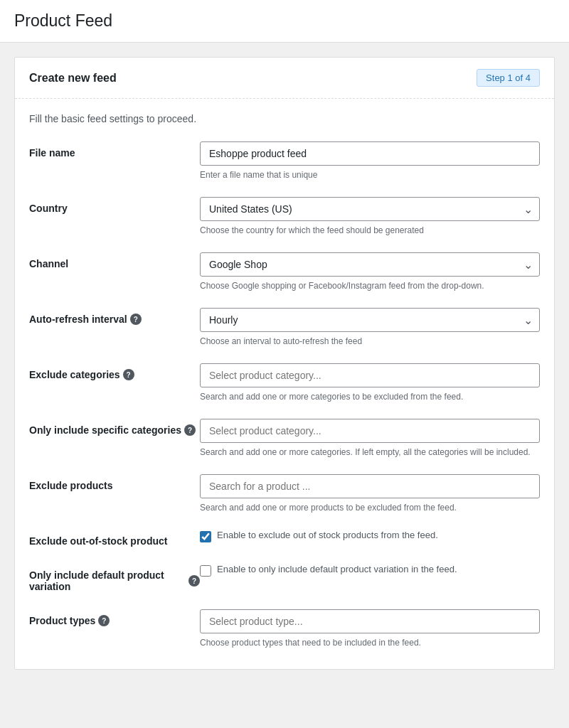 The height and width of the screenshot is (728, 569). I want to click on product-types-input-col: Choose product types that need to be inc…, so click(370, 628).